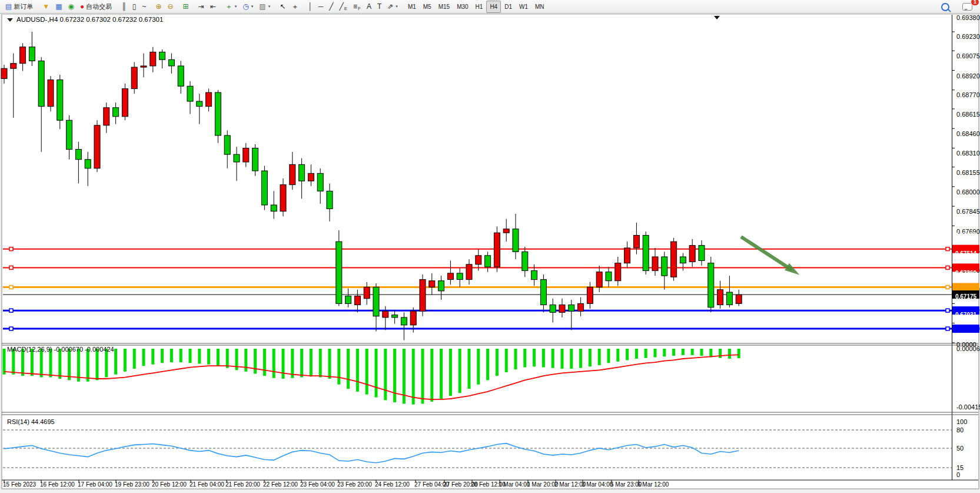 This screenshot has height=493, width=980. Describe the element at coordinates (310, 7) in the screenshot. I see `vertical-line-button: │` at that location.